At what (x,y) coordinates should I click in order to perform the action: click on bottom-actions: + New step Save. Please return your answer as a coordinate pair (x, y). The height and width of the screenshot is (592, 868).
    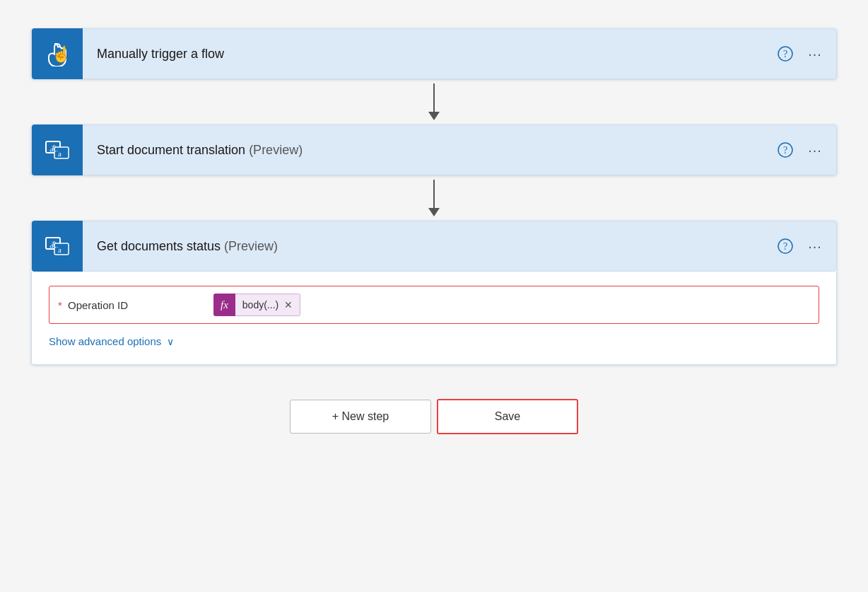
    Looking at the image, I should click on (434, 417).